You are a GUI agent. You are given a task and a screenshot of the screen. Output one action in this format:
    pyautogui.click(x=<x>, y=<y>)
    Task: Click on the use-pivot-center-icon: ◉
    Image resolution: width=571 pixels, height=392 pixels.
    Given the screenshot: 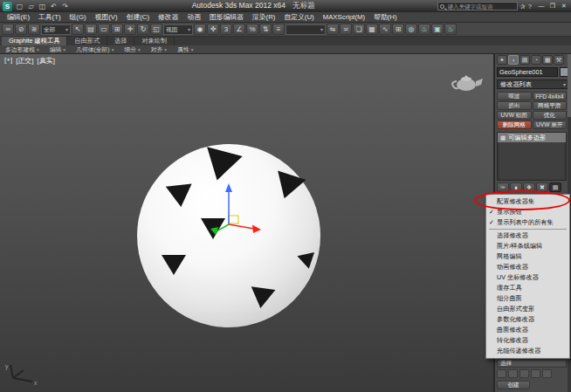 What is the action you would take?
    pyautogui.click(x=200, y=30)
    